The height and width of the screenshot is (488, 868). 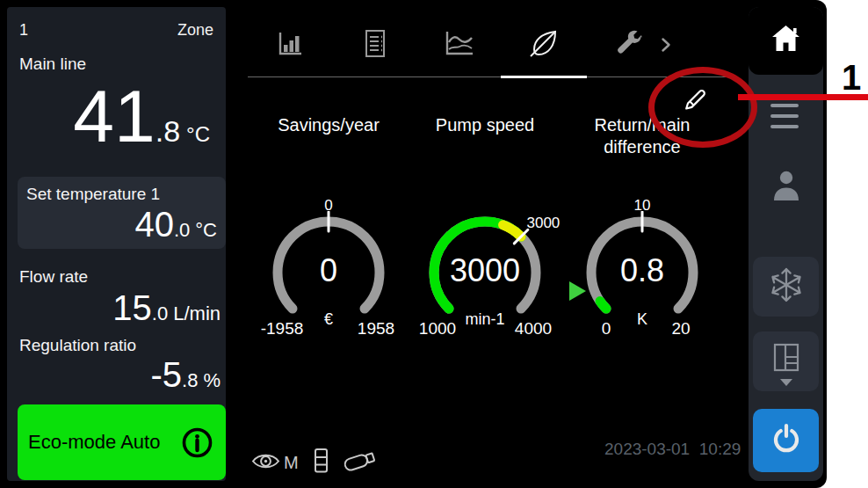 What do you see at coordinates (785, 106) in the screenshot?
I see `menu-icon` at bounding box center [785, 106].